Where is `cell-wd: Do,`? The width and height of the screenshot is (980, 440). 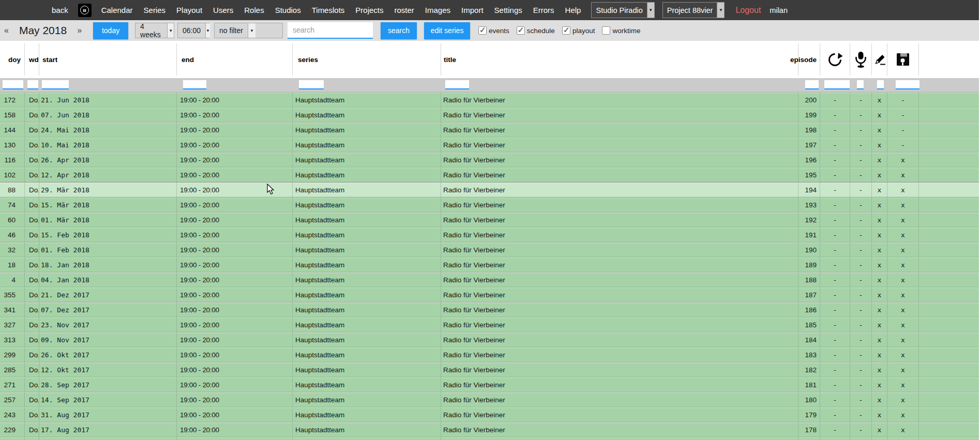
cell-wd: Do, is located at coordinates (32, 175).